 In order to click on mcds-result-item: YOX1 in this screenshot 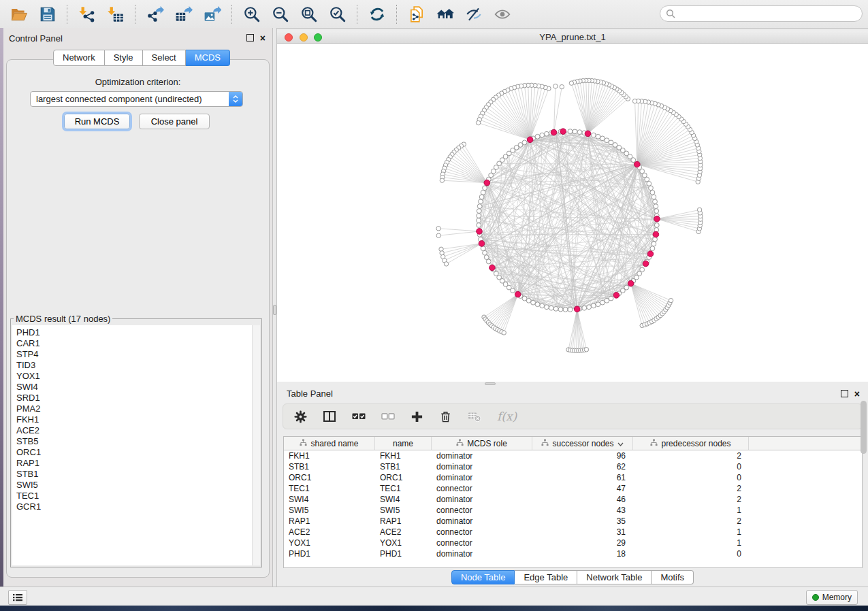, I will do `click(136, 376)`.